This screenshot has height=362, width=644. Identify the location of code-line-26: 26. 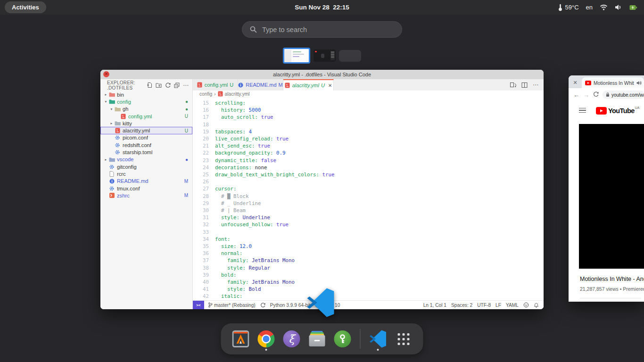
(368, 182).